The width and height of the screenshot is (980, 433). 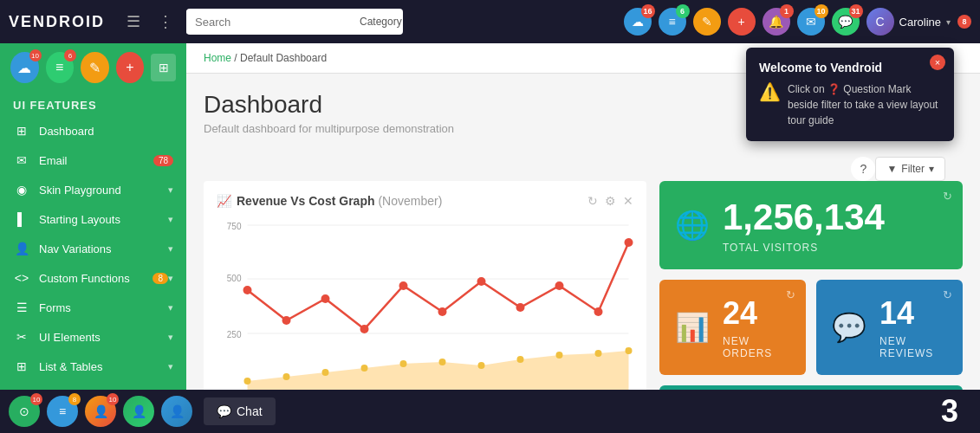 What do you see at coordinates (104, 338) in the screenshot?
I see `sidebar-item-label: UI Elements` at bounding box center [104, 338].